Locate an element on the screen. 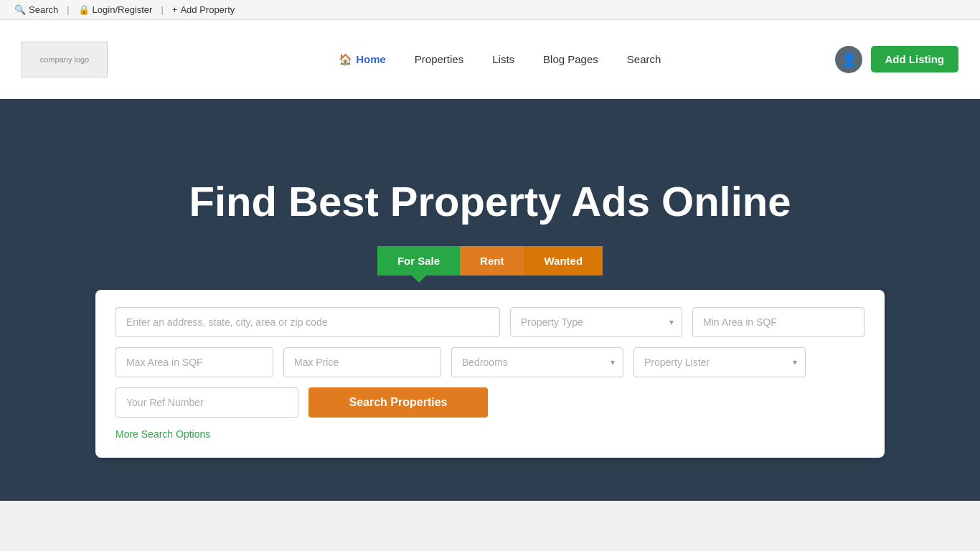 This screenshot has height=551, width=980. lock-icon: 🔒 is located at coordinates (84, 10).